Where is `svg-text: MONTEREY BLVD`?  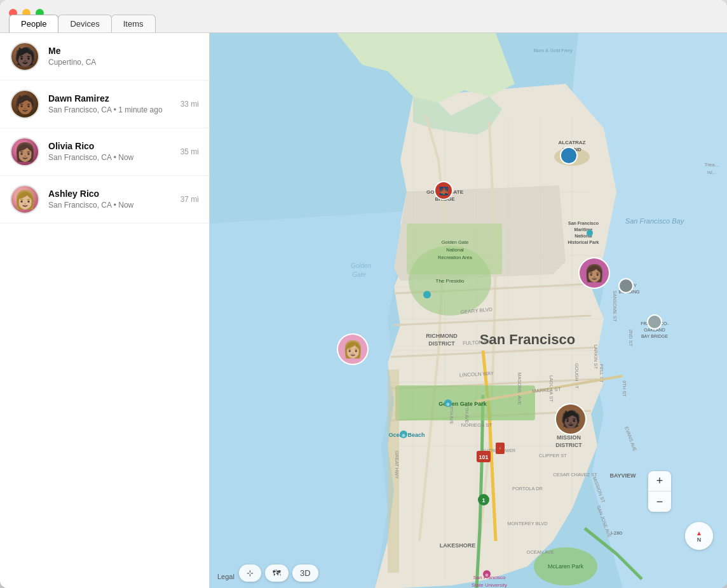 svg-text: MONTEREY BLVD is located at coordinates (527, 523).